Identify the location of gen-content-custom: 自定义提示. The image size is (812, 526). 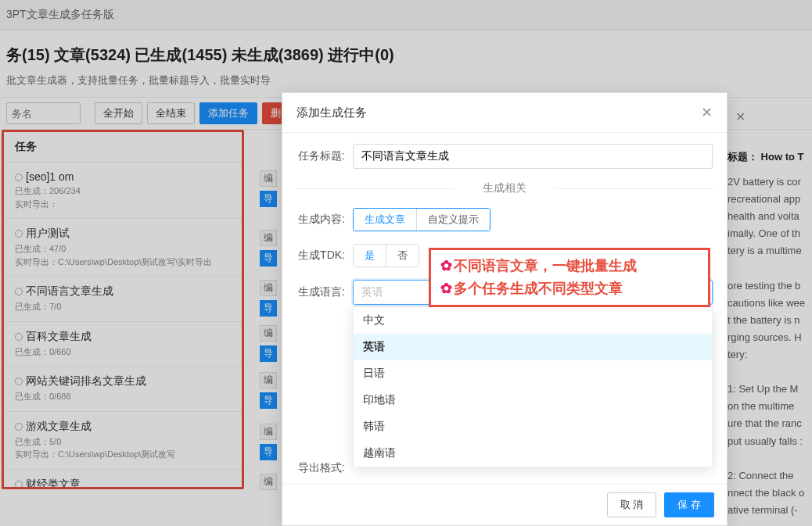
(453, 220).